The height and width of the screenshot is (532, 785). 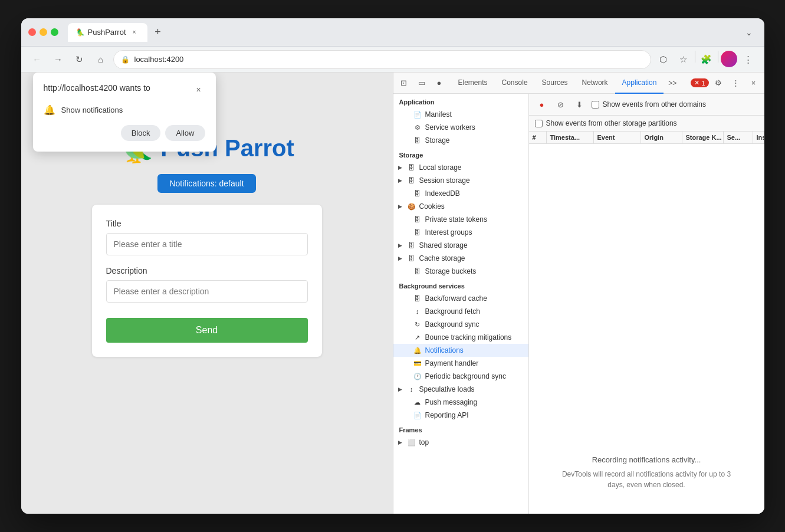 I want to click on title-bar: 🦜 PushParrot × + ⌄, so click(x=393, y=32).